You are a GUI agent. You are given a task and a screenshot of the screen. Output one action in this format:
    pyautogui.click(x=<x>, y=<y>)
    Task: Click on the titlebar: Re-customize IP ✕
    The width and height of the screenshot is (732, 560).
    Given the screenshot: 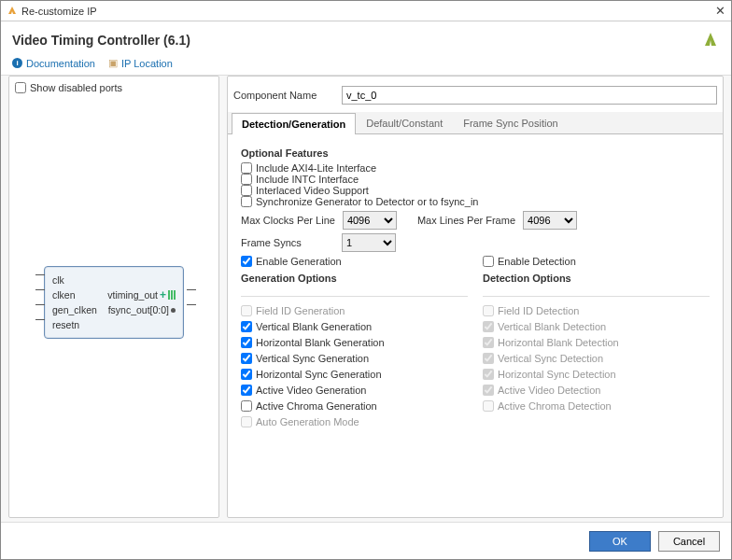 What is the action you would take?
    pyautogui.click(x=366, y=11)
    